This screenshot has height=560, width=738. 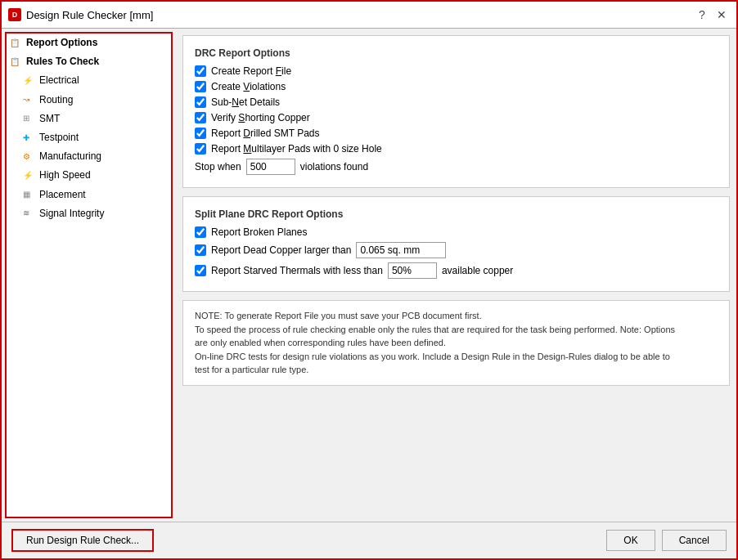 I want to click on ok-button: OK, so click(x=630, y=540).